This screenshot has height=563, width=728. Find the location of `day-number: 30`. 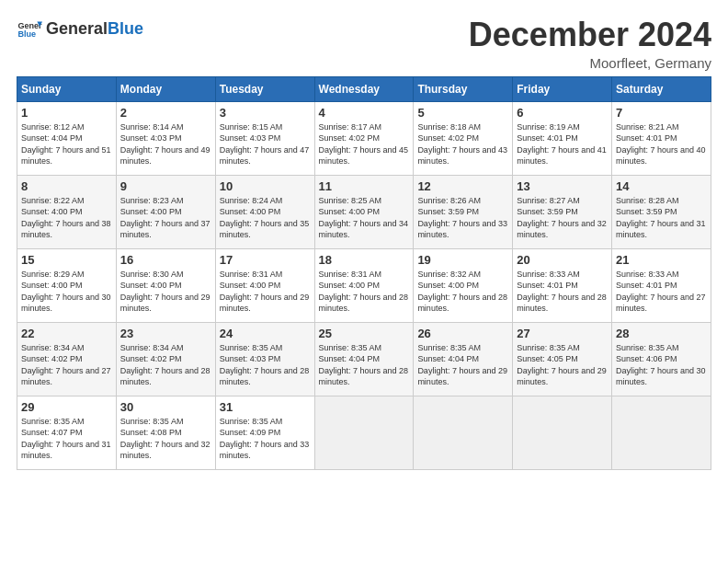

day-number: 30 is located at coordinates (165, 407).